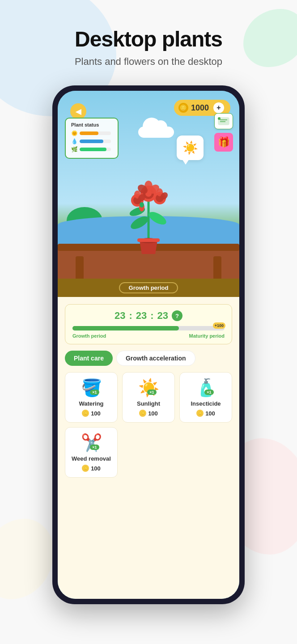  What do you see at coordinates (156, 358) in the screenshot?
I see `tab-growth-acceleration: Growth acceleration` at bounding box center [156, 358].